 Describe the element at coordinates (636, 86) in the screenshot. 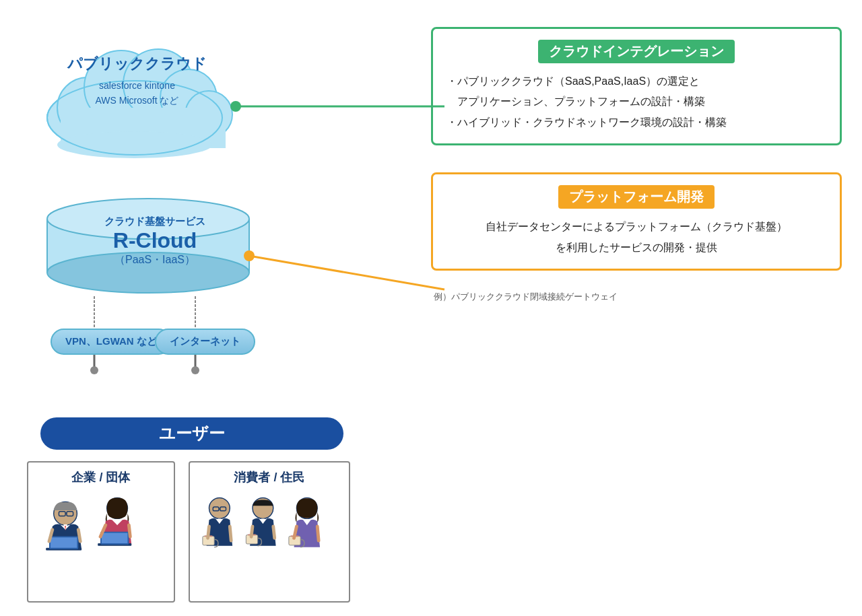

I see `cloud-integration-box: クラウドインテグレーション ・パブリッククラウド（SaaS,PaaS,IaaS）…` at that location.